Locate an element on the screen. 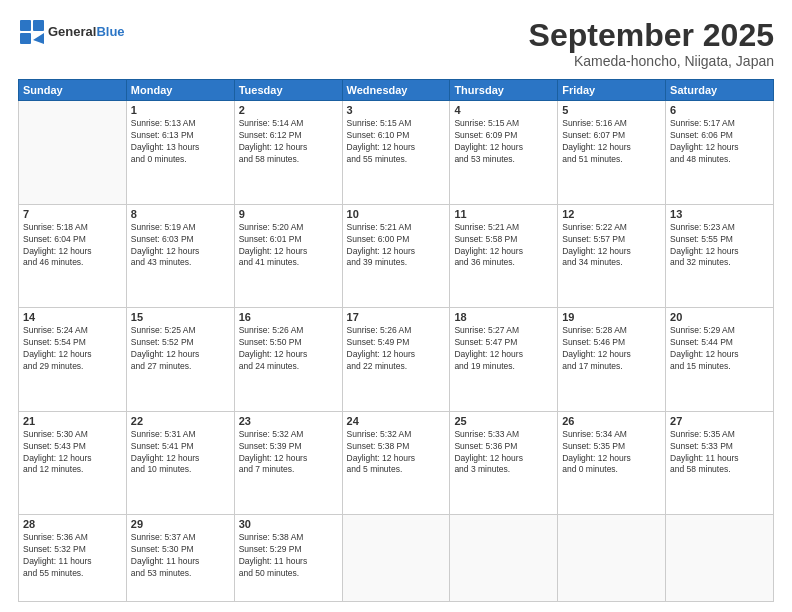 This screenshot has width=792, height=612. cell-w4-d2: 23Sunrise: 5:32 AM Sunset: 5:39 PM Dayli… is located at coordinates (288, 463).